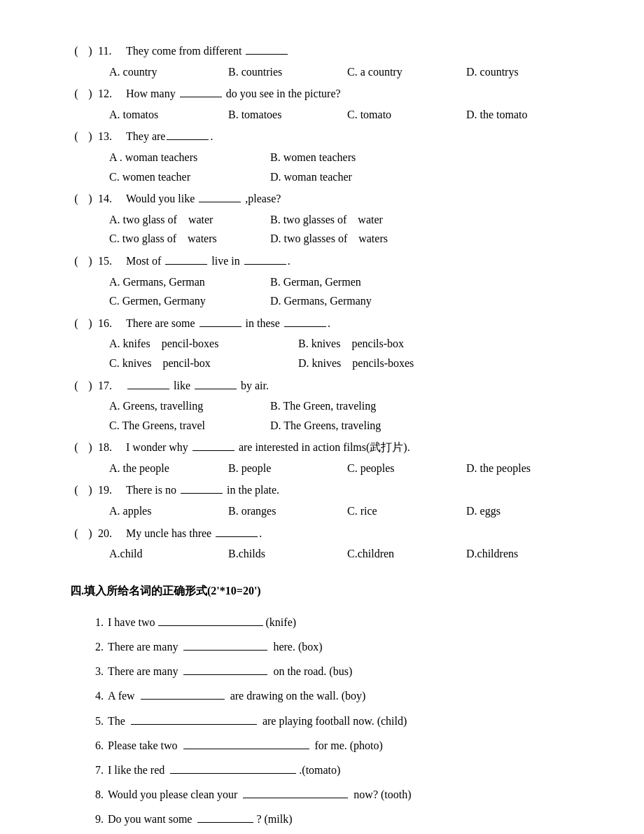 The width and height of the screenshot is (644, 834). I want to click on q17-num: 17., so click(111, 386).